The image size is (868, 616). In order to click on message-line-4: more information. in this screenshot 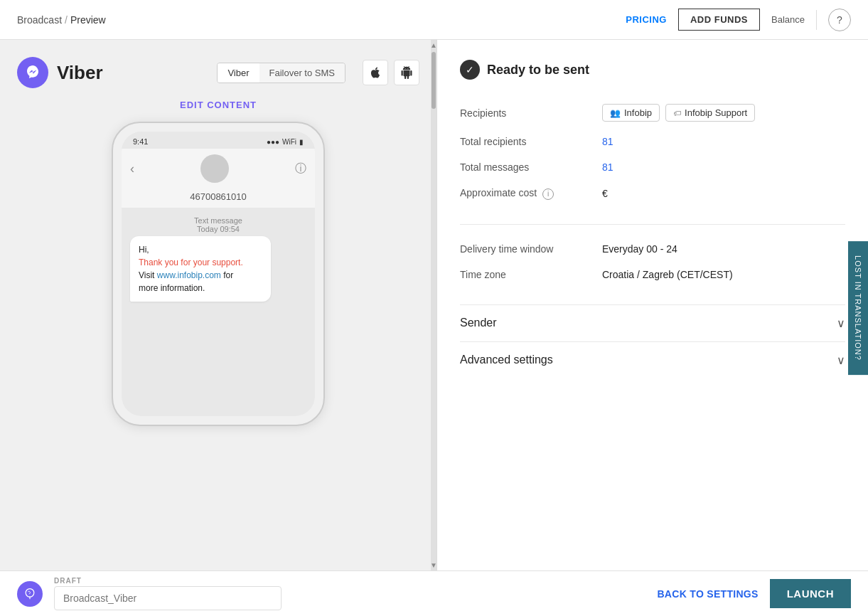, I will do `click(200, 288)`.